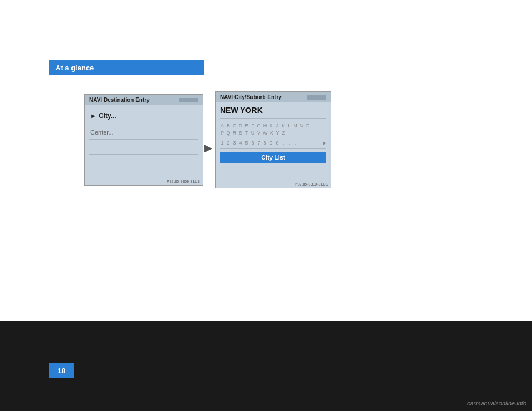  Describe the element at coordinates (289, 126) in the screenshot. I see `alpha-L: L` at that location.